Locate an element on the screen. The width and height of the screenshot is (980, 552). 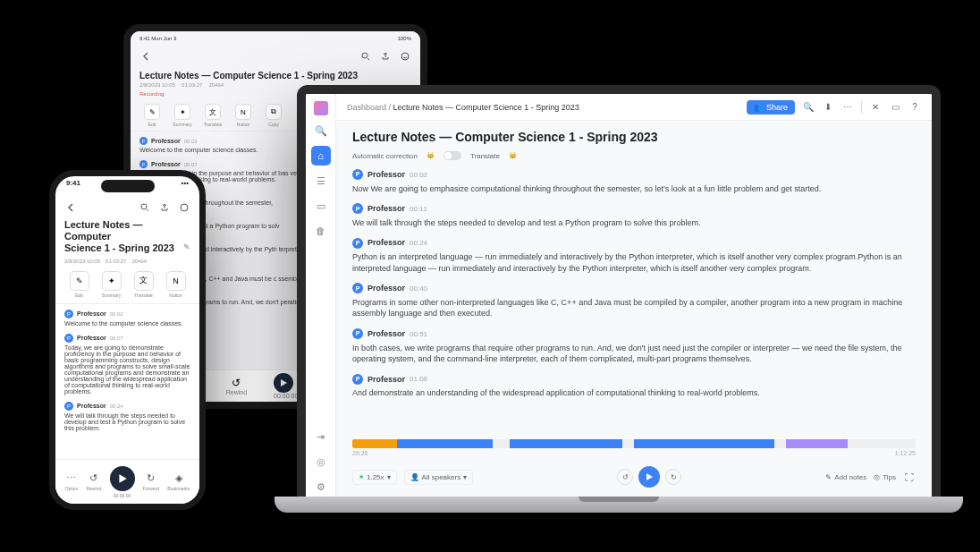
skip-back-icon: ↺ is located at coordinates (625, 477).